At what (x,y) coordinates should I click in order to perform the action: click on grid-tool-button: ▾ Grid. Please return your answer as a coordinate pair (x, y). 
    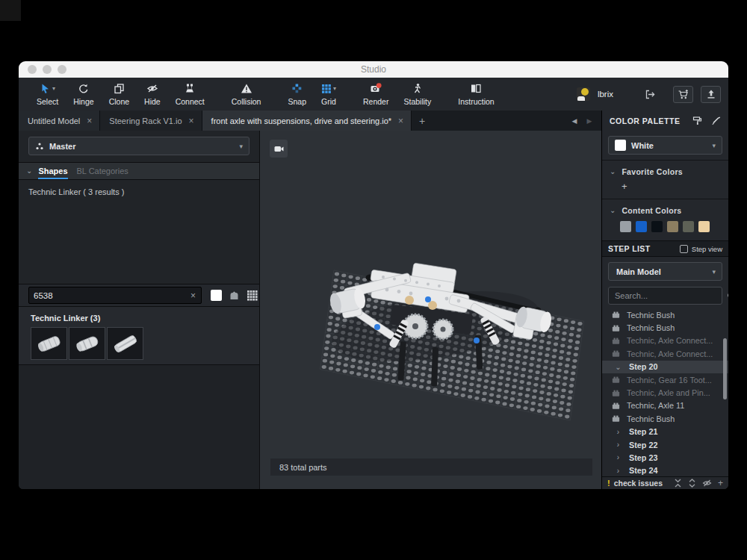
    Looking at the image, I should click on (329, 94).